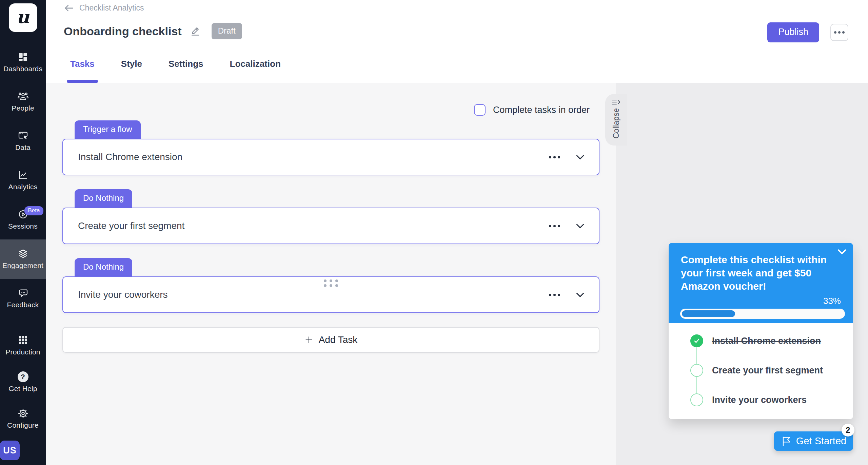 Image resolution: width=868 pixels, height=465 pixels. I want to click on sidebar-item-engagement: Engagement, so click(23, 259).